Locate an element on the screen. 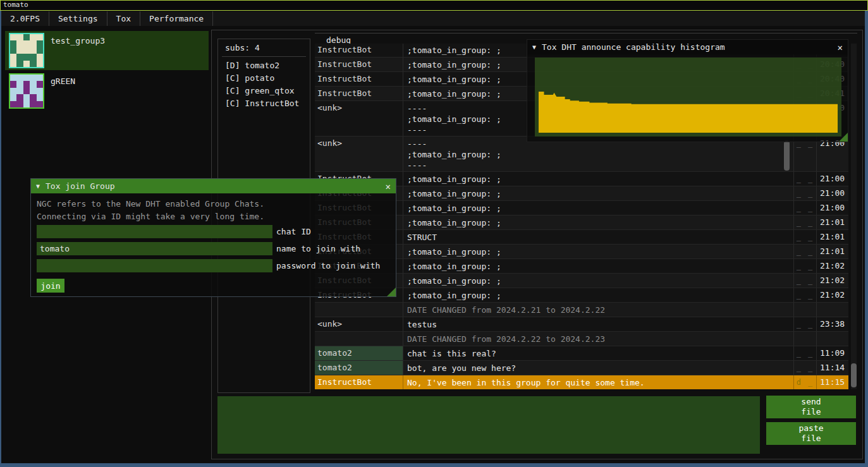 The width and height of the screenshot is (868, 467). message-sender: InstructBot is located at coordinates (359, 79).